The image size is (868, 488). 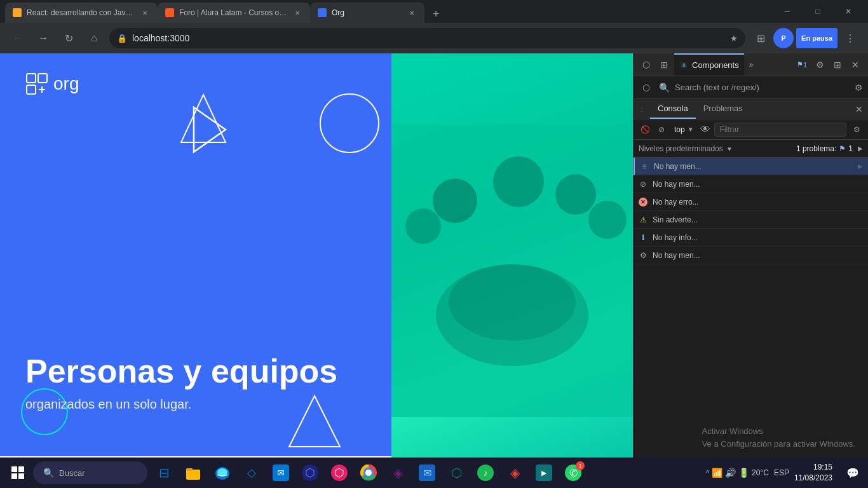 I want to click on notification-icon: 💬, so click(x=853, y=473).